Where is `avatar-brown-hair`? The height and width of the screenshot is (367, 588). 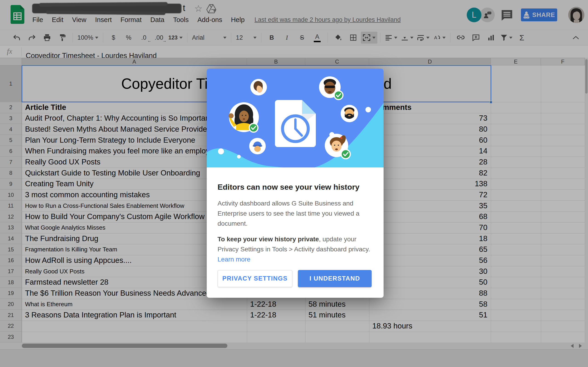 avatar-brown-hair is located at coordinates (259, 87).